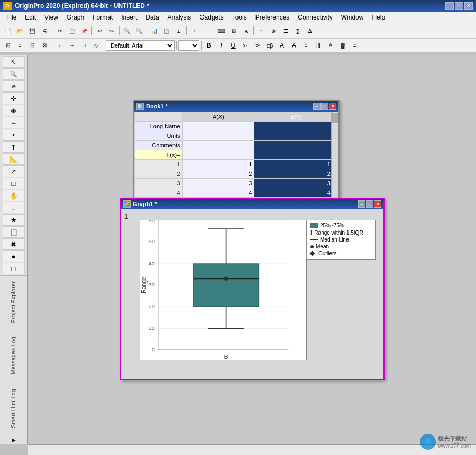 The width and height of the screenshot is (476, 455). What do you see at coordinates (294, 45) in the screenshot?
I see `fontA2-btn: A` at bounding box center [294, 45].